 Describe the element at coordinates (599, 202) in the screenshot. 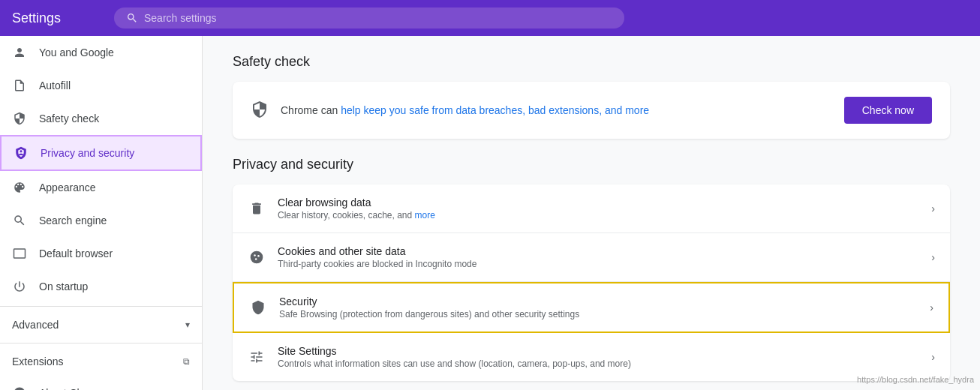

I see `clear-browsing-title: Clear browsing data` at that location.